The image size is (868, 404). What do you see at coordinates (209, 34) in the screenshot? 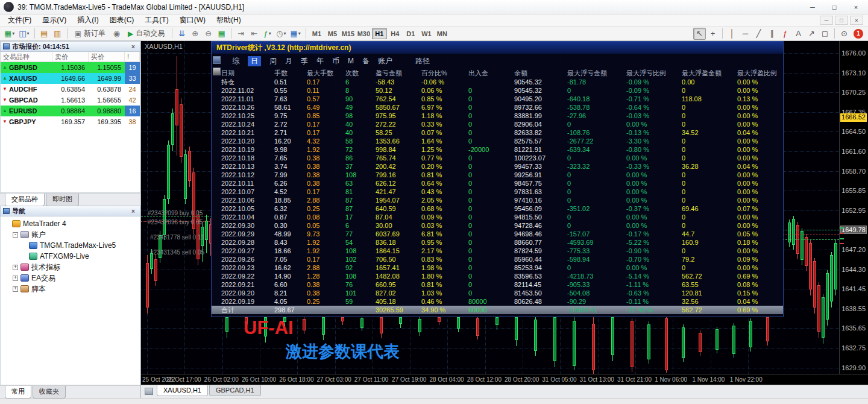
I see `zoom-out-button: ⊖` at bounding box center [209, 34].